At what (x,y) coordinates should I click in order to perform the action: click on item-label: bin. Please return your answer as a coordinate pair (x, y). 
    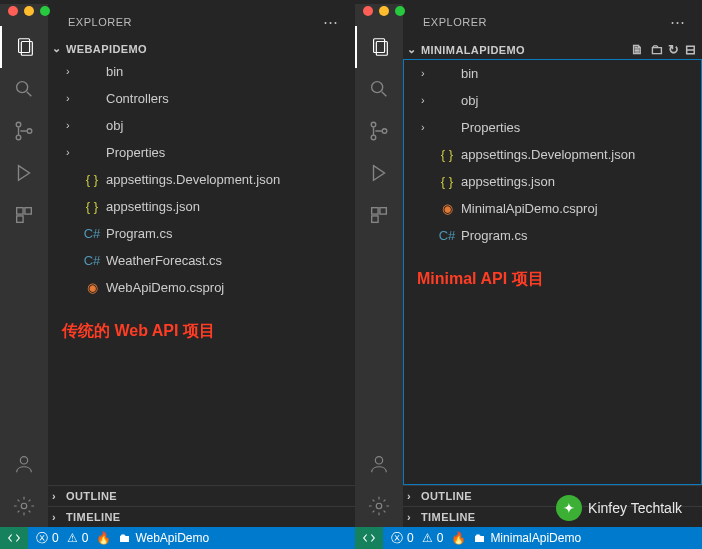
    Looking at the image, I should click on (580, 74).